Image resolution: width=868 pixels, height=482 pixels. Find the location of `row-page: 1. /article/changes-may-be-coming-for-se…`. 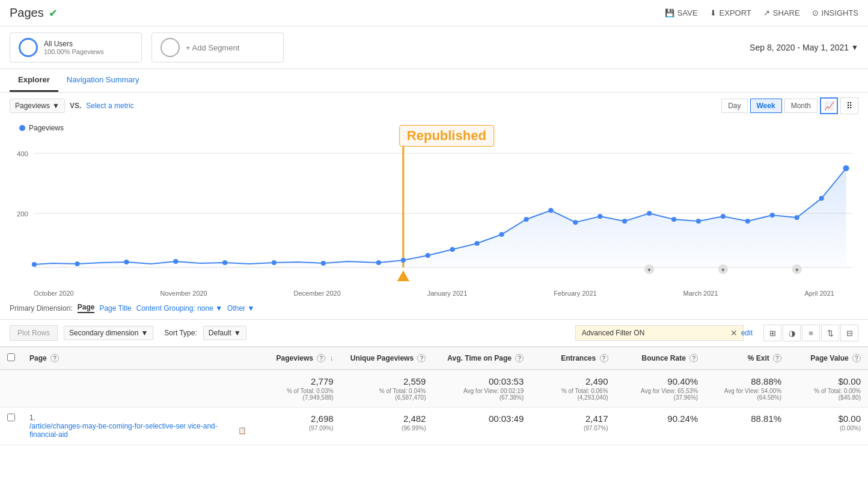

row-page: 1. /article/changes-may-be-coming-for-se… is located at coordinates (138, 427).